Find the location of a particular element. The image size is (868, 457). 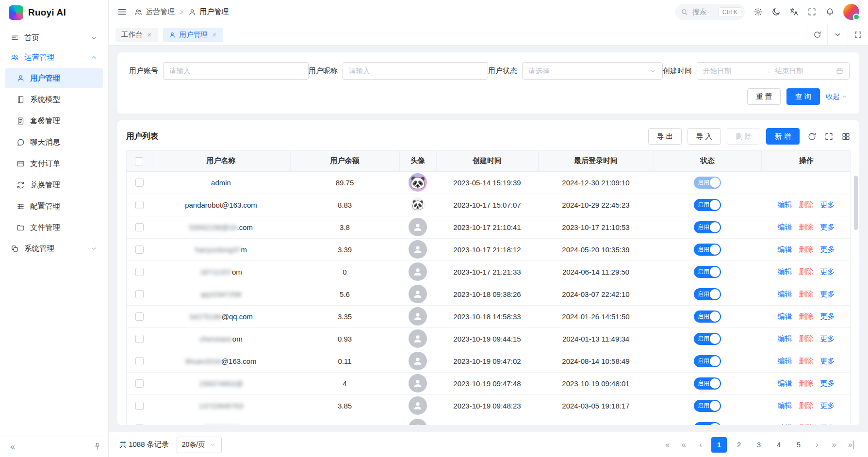

prev-page-button: ‹ is located at coordinates (701, 445).